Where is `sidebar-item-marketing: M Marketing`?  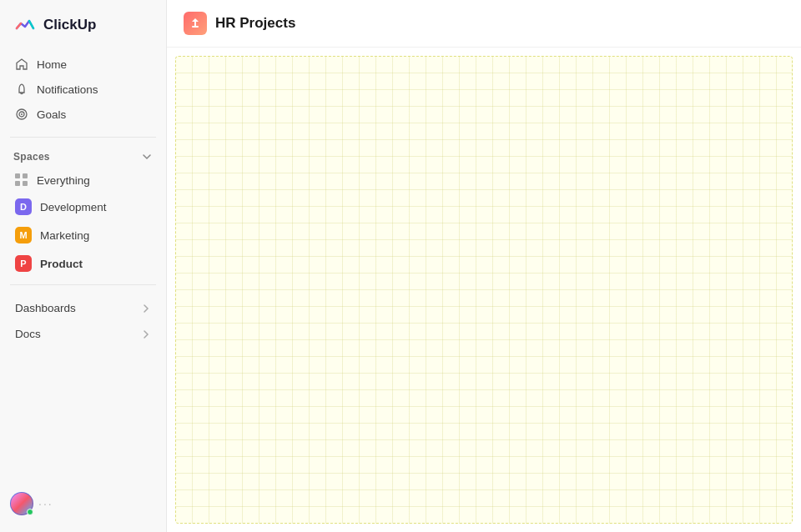
sidebar-item-marketing: M Marketing is located at coordinates (83, 235).